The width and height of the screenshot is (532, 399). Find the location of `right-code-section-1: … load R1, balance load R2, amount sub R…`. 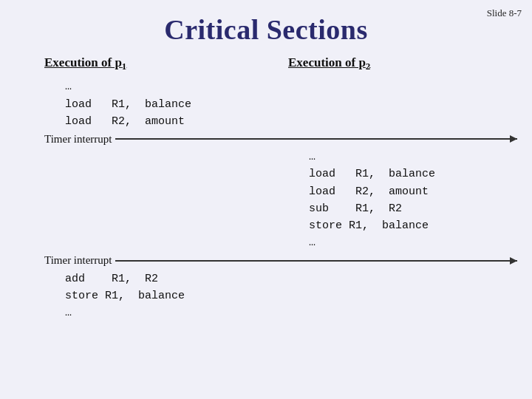

right-code-section-1: … load R1, balance load R2, amount sub R… is located at coordinates (403, 200).